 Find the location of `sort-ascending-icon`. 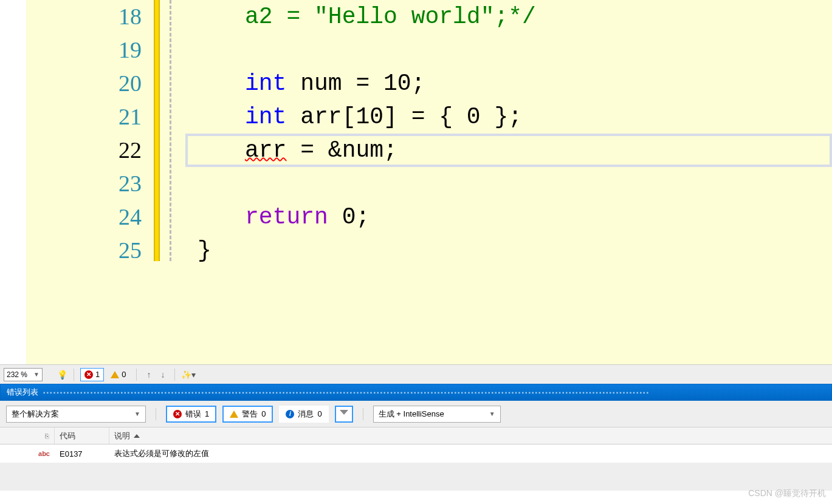

sort-ascending-icon is located at coordinates (137, 436).